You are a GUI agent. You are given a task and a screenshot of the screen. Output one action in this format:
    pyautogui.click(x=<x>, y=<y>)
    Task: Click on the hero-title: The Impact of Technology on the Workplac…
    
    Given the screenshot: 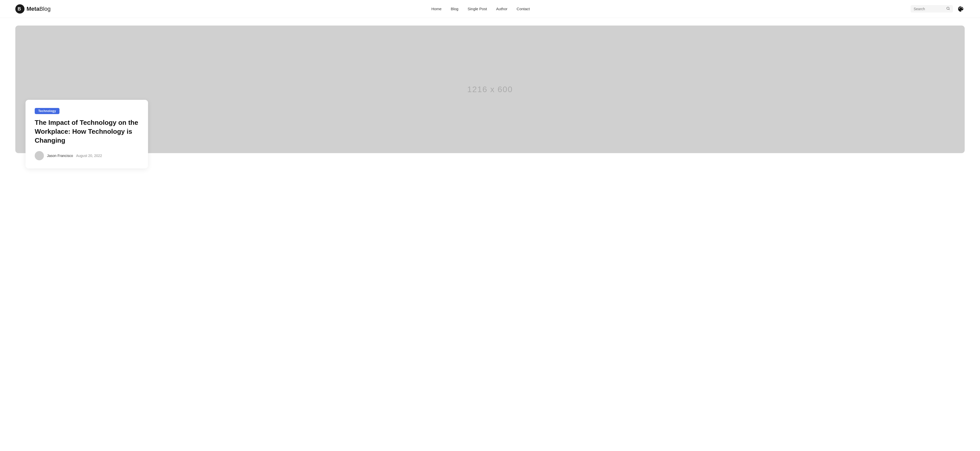 What is the action you would take?
    pyautogui.click(x=87, y=132)
    